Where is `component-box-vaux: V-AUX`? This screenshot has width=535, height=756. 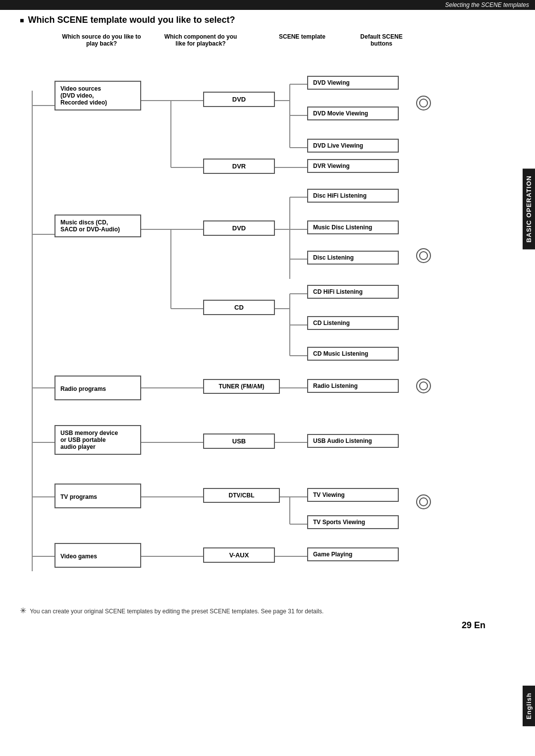 component-box-vaux: V-AUX is located at coordinates (239, 555).